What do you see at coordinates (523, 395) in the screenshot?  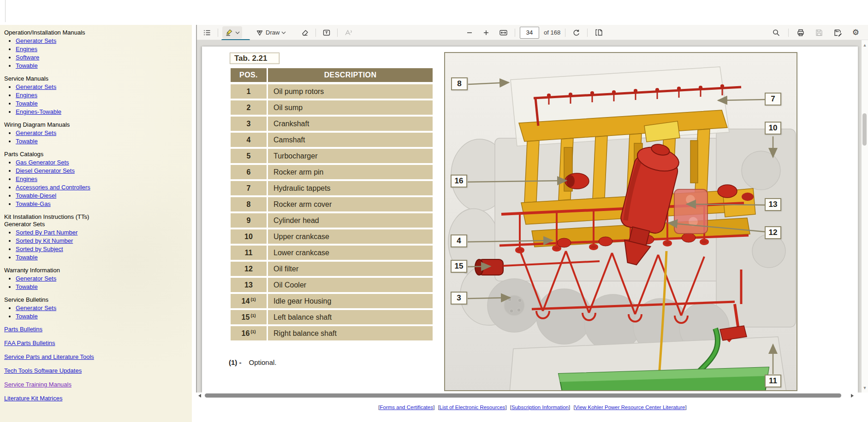 I see `horizontal-scrollbar-thumb` at bounding box center [523, 395].